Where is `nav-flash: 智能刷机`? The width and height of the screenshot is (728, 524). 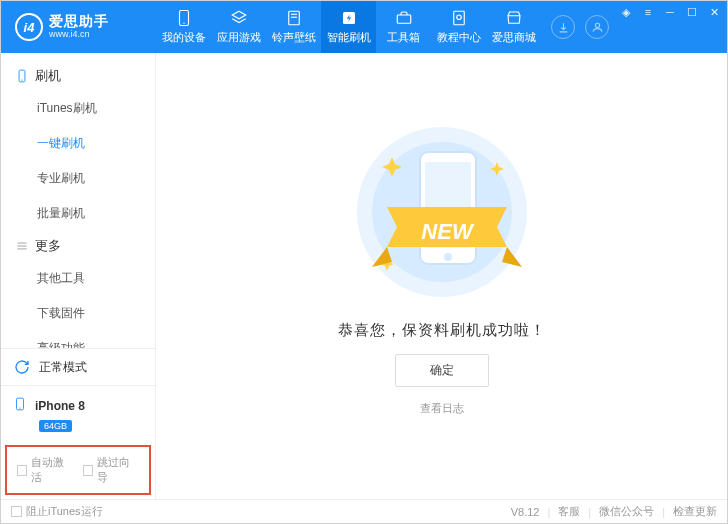
nav-flash: 智能刷机 is located at coordinates (348, 27).